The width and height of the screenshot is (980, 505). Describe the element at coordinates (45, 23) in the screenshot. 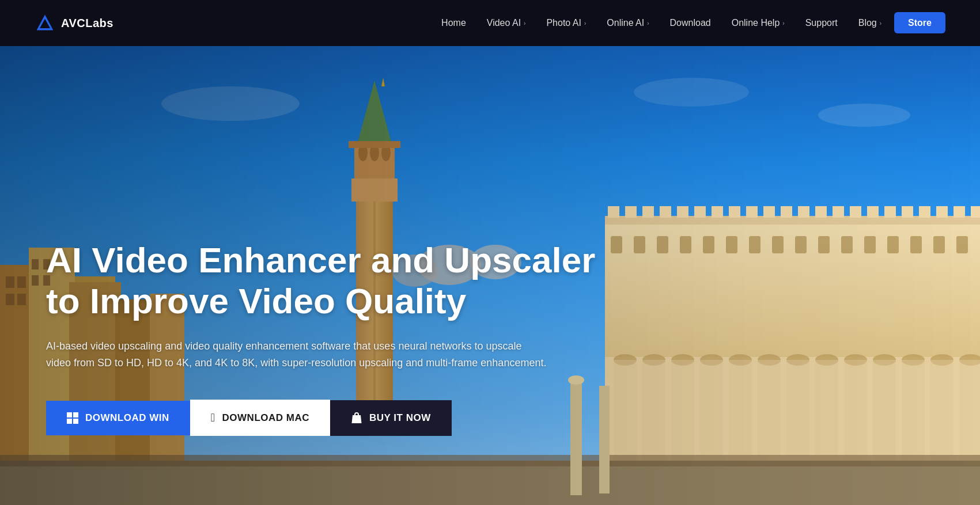

I see `avclabs-logo-icon` at that location.